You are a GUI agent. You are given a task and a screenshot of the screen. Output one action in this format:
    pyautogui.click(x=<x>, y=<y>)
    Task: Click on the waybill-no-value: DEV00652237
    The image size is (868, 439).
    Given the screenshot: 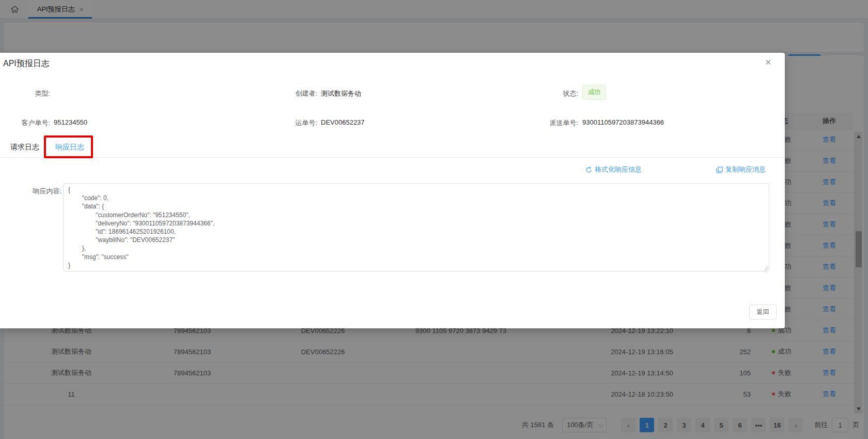 What is the action you would take?
    pyautogui.click(x=343, y=122)
    